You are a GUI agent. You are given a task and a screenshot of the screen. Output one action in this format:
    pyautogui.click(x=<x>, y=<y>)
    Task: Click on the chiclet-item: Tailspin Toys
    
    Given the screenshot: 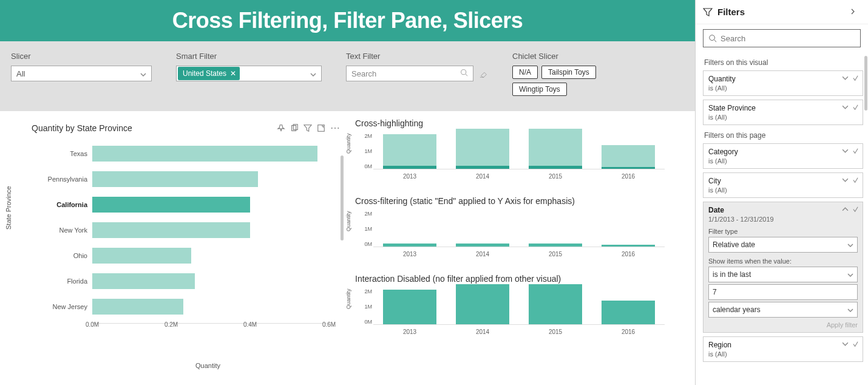 What is the action you would take?
    pyautogui.click(x=569, y=72)
    